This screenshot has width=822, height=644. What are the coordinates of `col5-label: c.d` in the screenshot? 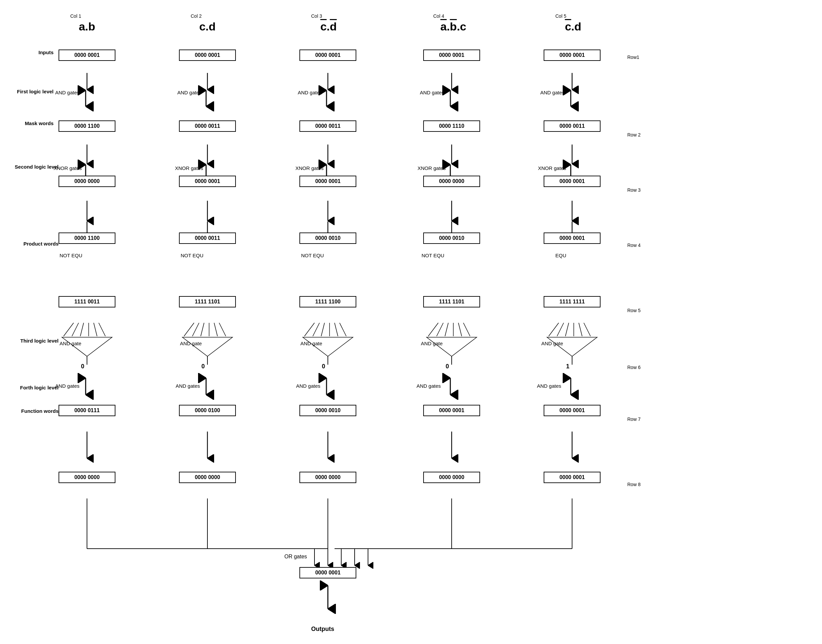 It's located at (573, 26).